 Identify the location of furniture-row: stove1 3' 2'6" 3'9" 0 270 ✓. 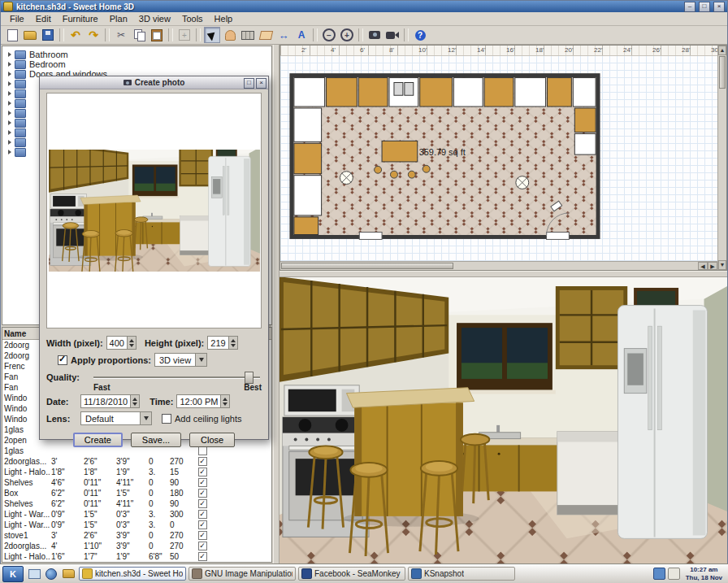
(136, 535).